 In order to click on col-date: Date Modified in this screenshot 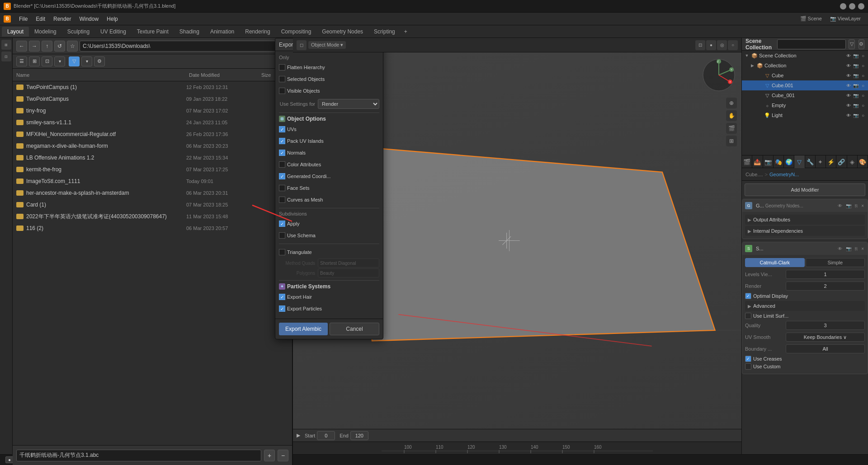, I will do `click(225, 75)`.